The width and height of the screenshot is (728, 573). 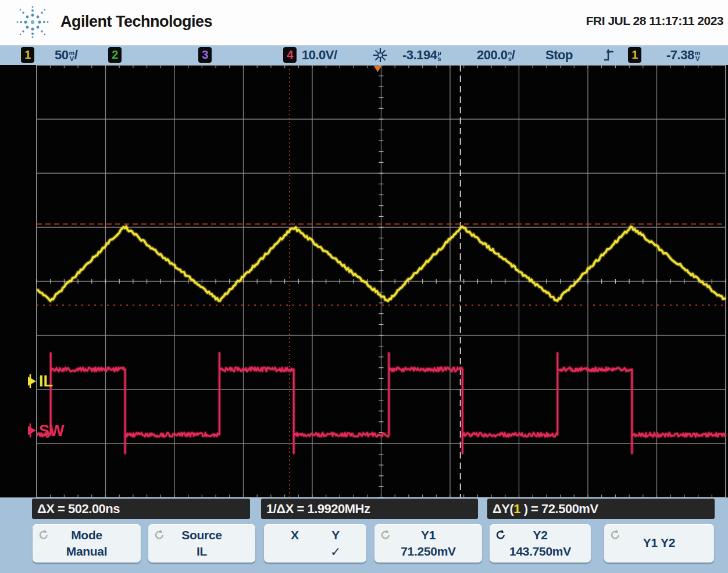 What do you see at coordinates (513, 55) in the screenshot?
I see `timebase-suffix: /` at bounding box center [513, 55].